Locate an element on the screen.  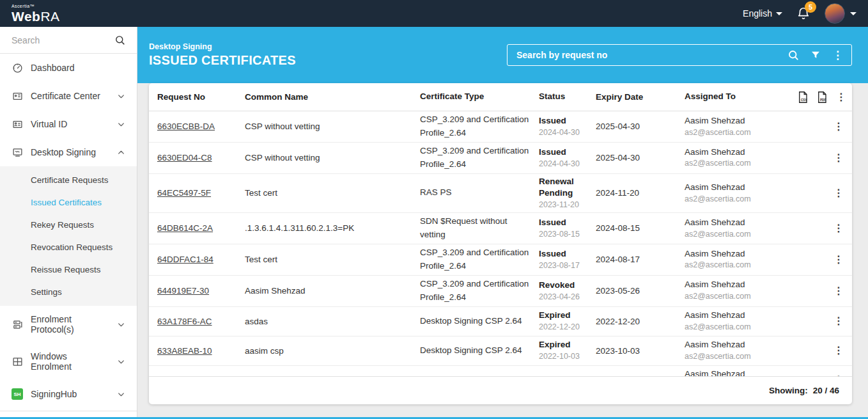
request-no-cell: 644919E7-30 is located at coordinates (201, 290).